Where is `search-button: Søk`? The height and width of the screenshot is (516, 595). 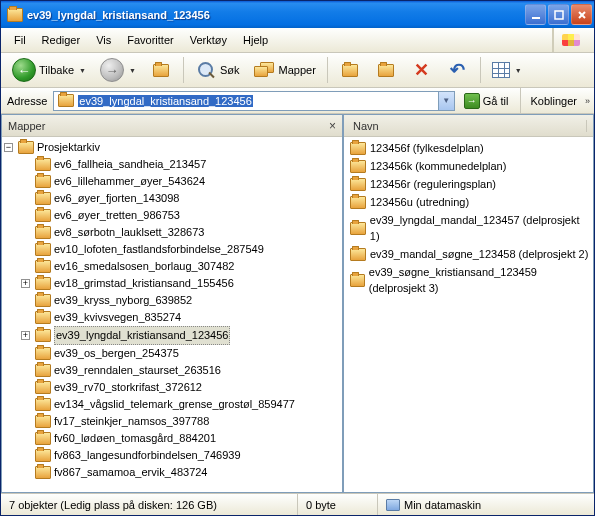
search-button: Søk is located at coordinates (218, 70).